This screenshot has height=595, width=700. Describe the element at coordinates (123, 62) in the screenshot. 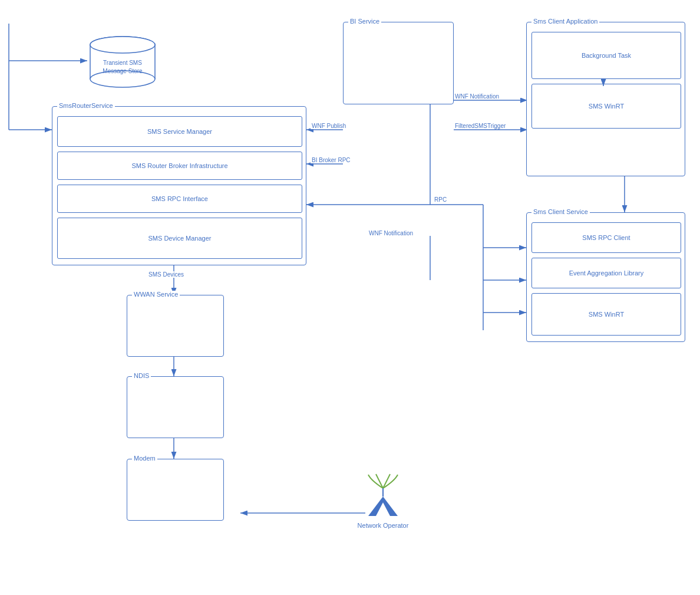

I see `transient-sms-store: Transient SMS Message Store` at that location.